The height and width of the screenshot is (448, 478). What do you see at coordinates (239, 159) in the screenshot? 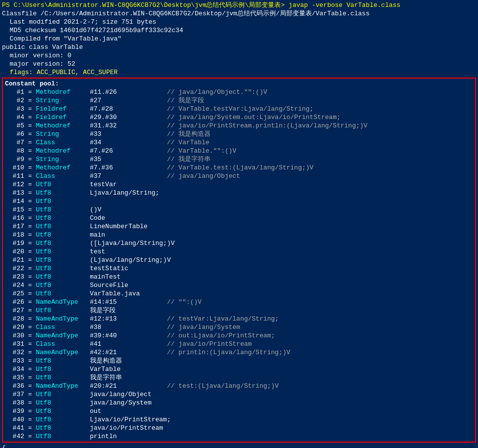
I see `table-row: #9 = String #35 // 我是字符串` at bounding box center [239, 159].